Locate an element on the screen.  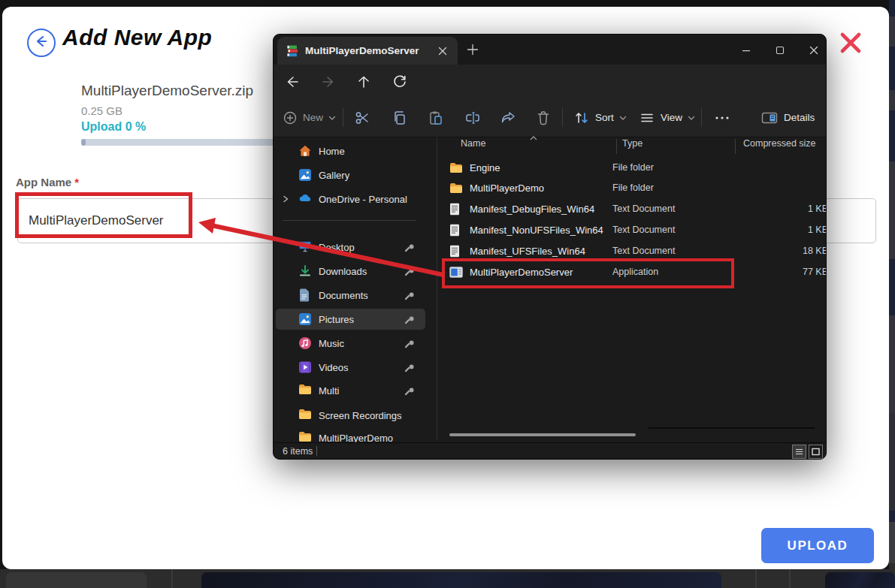
sidebar-item-multi: Multi is located at coordinates (350, 390).